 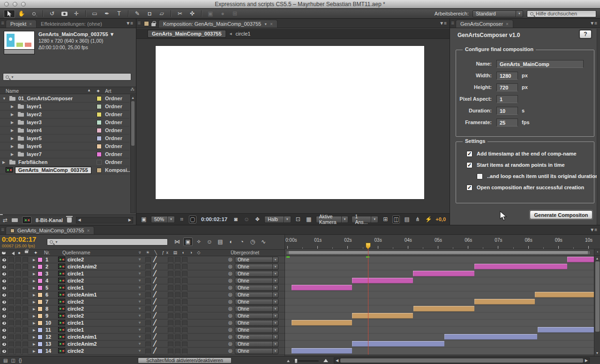 What do you see at coordinates (21, 361) in the screenshot?
I see `expand-inout-pane-icon: {}` at bounding box center [21, 361].